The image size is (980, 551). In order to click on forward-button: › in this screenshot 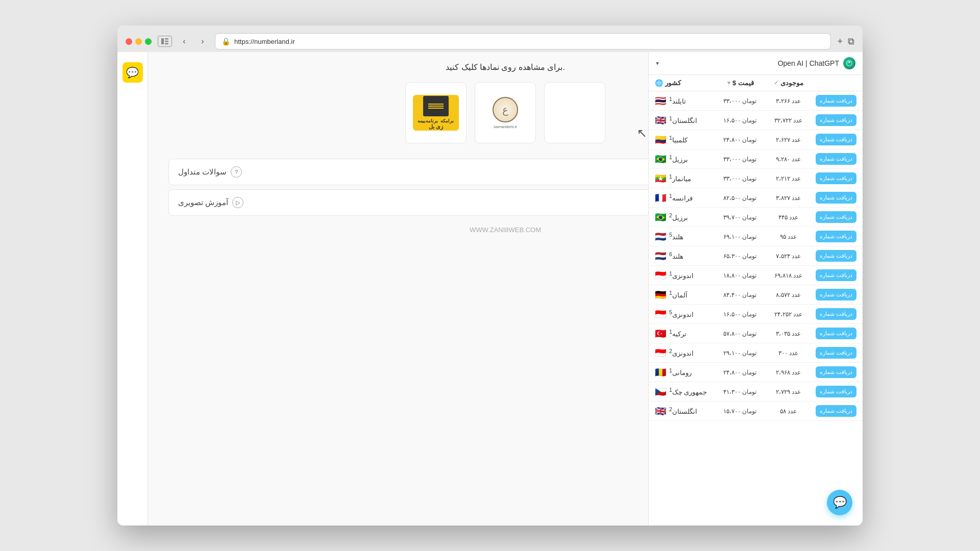, I will do `click(203, 41)`.